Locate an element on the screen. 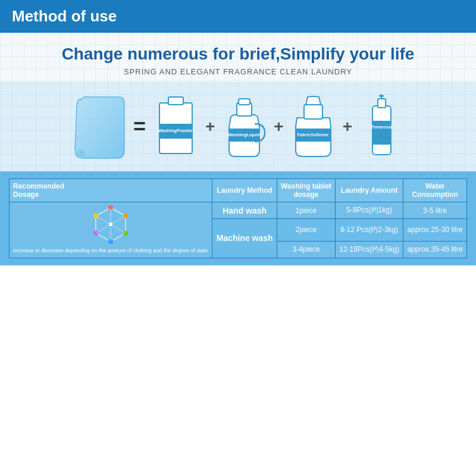 The height and width of the screenshot is (476, 476). hand-wash-label: Hand wash is located at coordinates (245, 211).